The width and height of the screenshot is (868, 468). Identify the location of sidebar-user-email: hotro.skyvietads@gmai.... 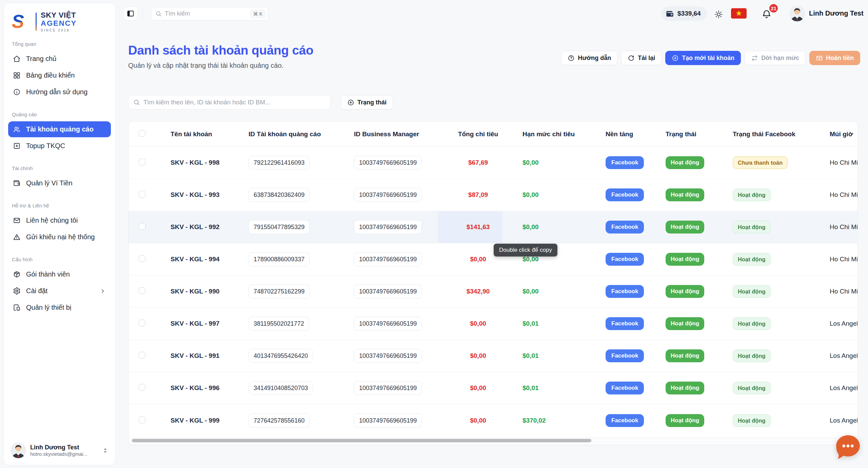
(59, 454).